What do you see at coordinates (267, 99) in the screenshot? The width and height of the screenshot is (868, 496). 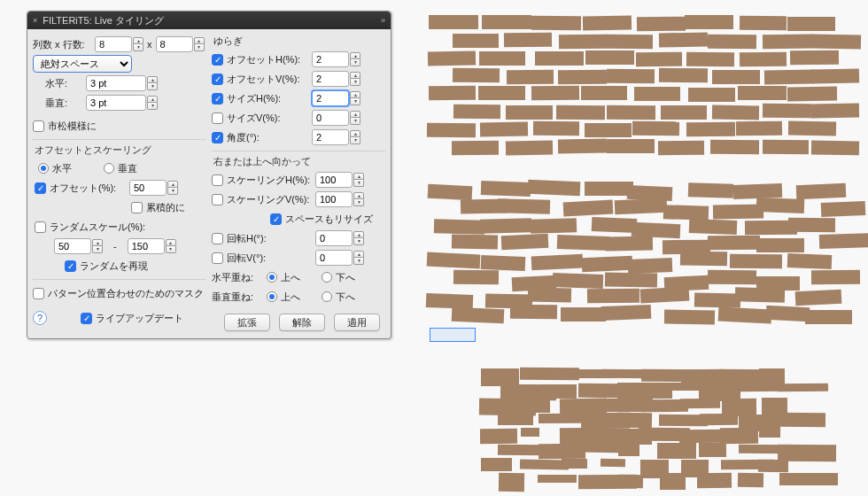 I see `sizeH-label: サイズH(%):` at bounding box center [267, 99].